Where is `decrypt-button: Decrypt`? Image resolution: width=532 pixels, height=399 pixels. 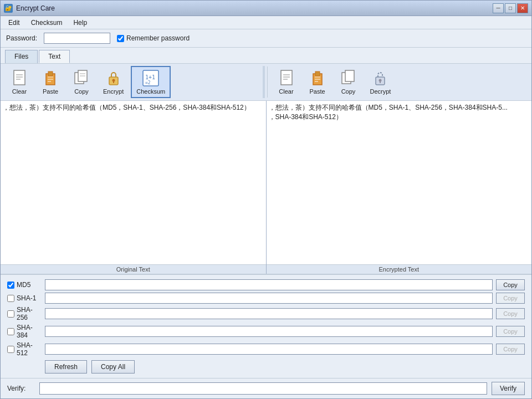 decrypt-button: Decrypt is located at coordinates (381, 82).